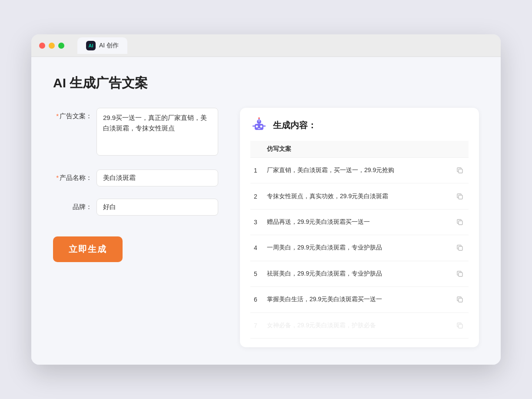 The width and height of the screenshot is (532, 399). Describe the element at coordinates (257, 222) in the screenshot. I see `row-number: 3` at that location.